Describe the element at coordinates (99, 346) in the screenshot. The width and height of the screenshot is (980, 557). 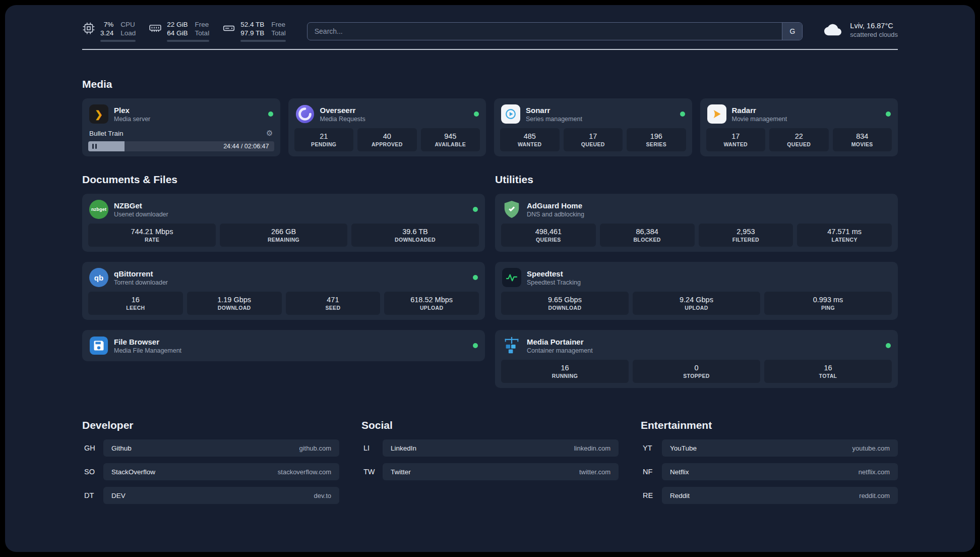
I see `filebrowser-icon` at that location.